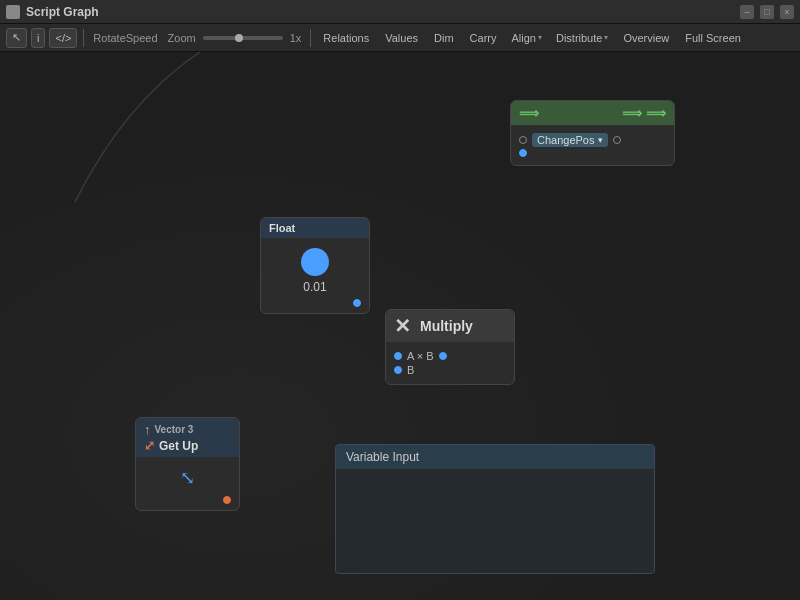  What do you see at coordinates (63, 38) in the screenshot?
I see `code-icon: </>` at bounding box center [63, 38].